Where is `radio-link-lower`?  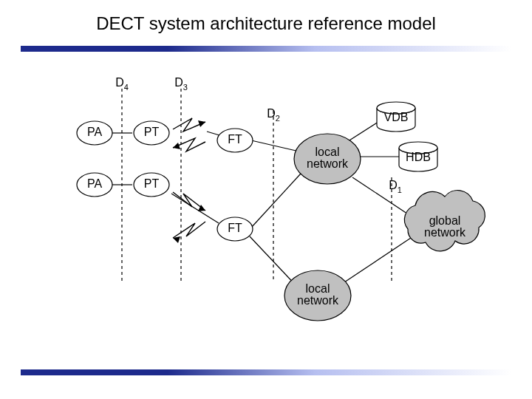 radio-link-lower is located at coordinates (195, 217).